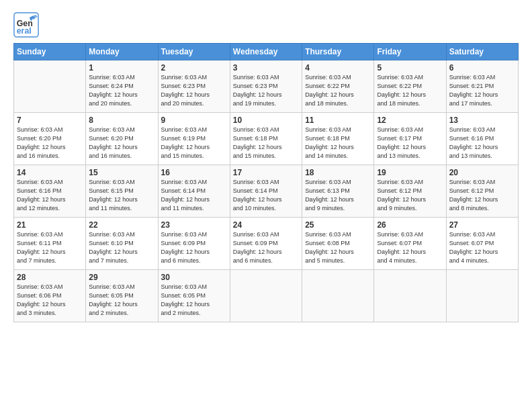  Describe the element at coordinates (482, 87) in the screenshot. I see `calendar-cell: 6Sunrise: 6:03 AM Sunset: 6:21 PM Daylig…` at that location.